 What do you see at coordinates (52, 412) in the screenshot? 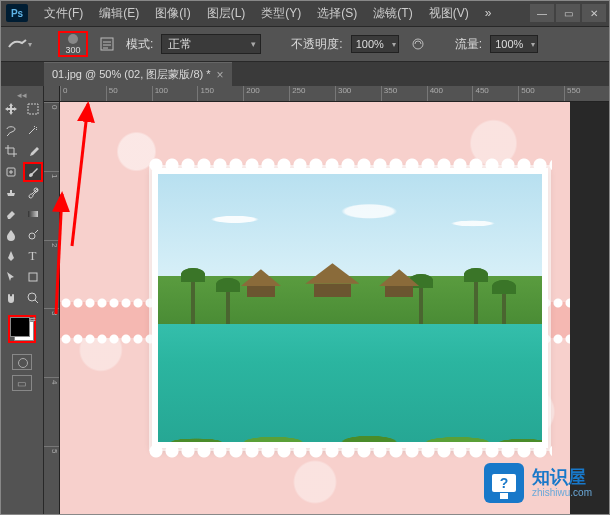
I see `ruler-tick: 4` at bounding box center [52, 412].